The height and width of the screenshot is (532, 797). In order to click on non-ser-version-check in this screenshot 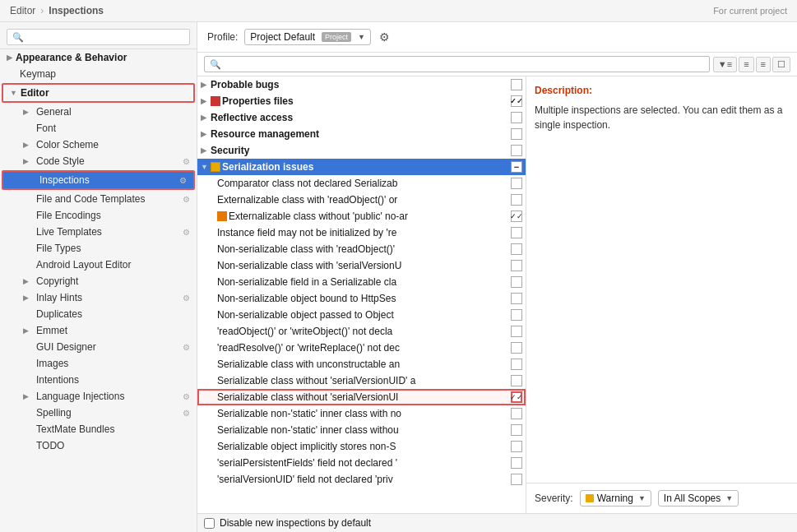, I will do `click(517, 266)`.